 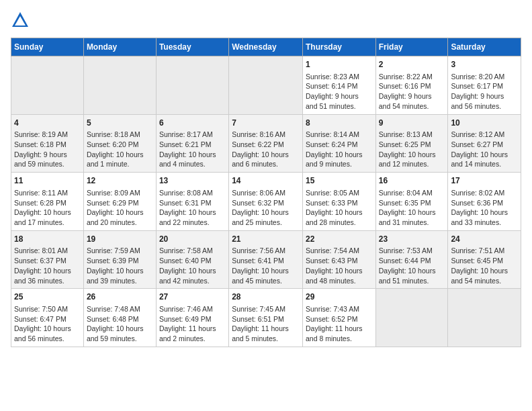 I want to click on page-header, so click(x=266, y=20).